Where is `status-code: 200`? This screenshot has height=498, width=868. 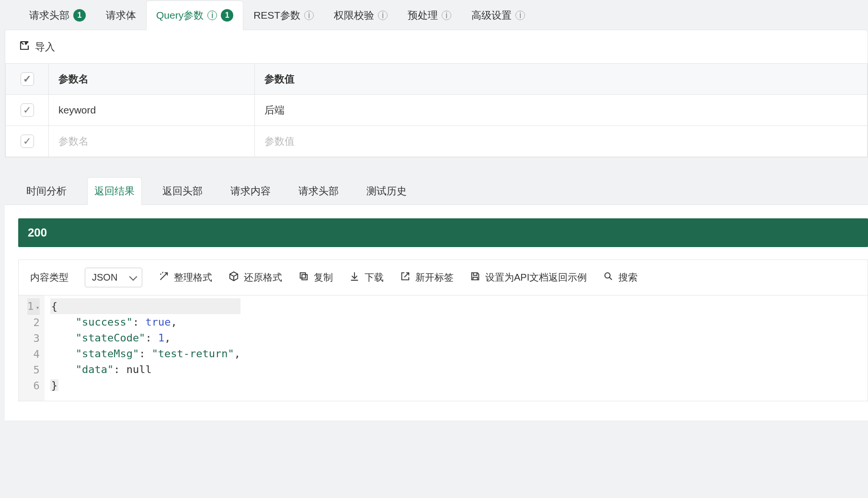 status-code: 200 is located at coordinates (443, 233).